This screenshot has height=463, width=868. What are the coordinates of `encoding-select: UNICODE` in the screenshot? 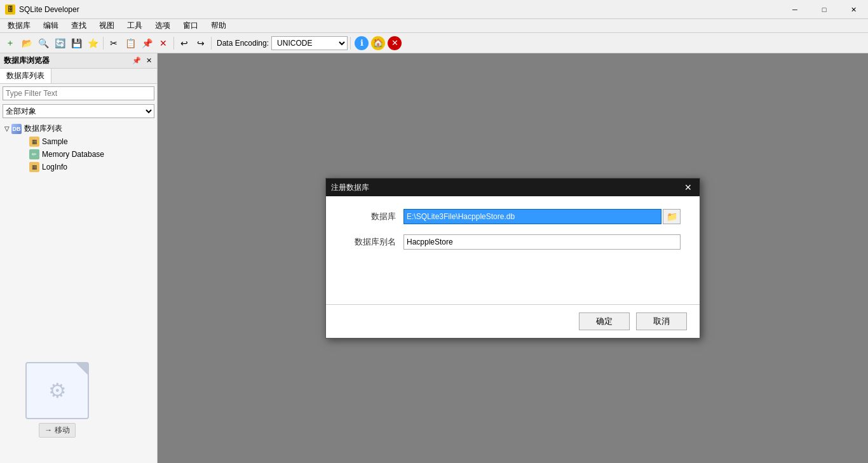 It's located at (309, 43).